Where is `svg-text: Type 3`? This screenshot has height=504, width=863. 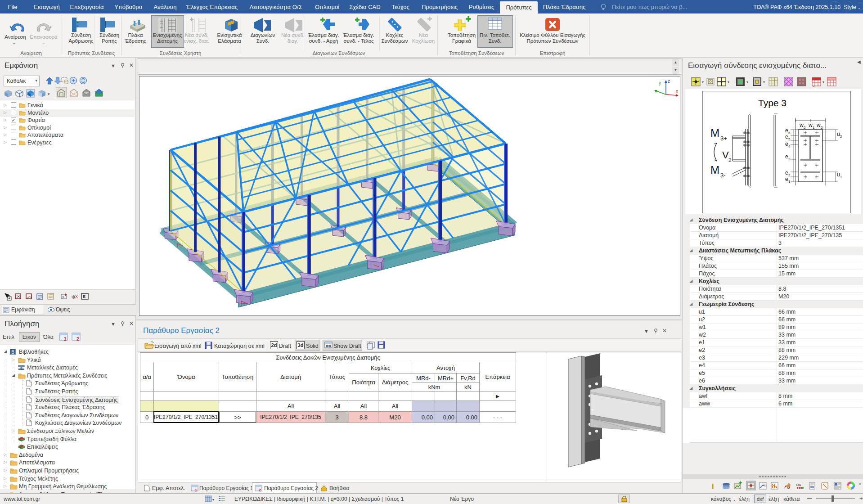
svg-text: Type 3 is located at coordinates (772, 103).